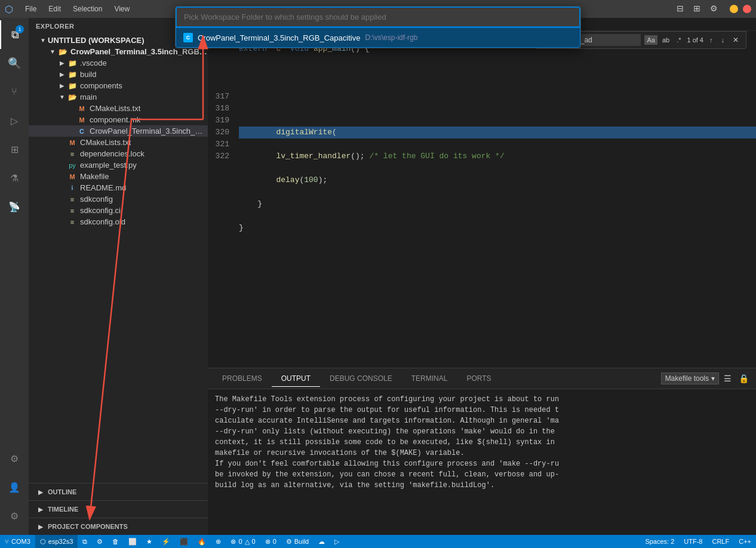  What do you see at coordinates (651, 40) in the screenshot?
I see `find-case-sensitive: Aa` at bounding box center [651, 40].